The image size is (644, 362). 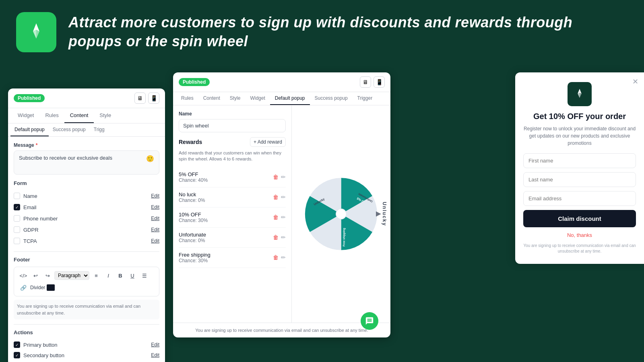 What do you see at coordinates (283, 257) in the screenshot?
I see `reward-edit-5: ✏` at bounding box center [283, 257].